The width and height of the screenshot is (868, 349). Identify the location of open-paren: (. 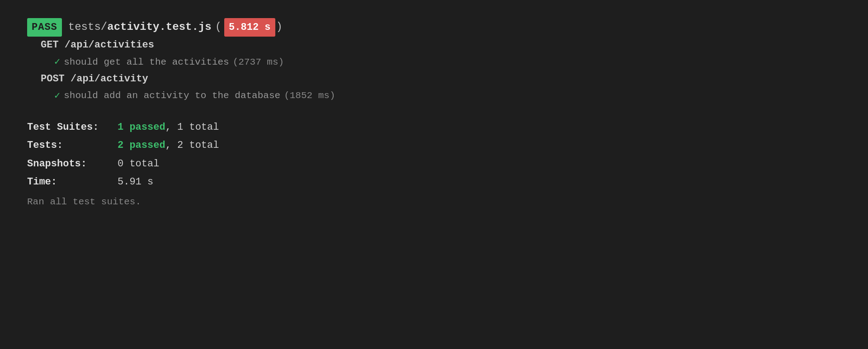
(218, 27).